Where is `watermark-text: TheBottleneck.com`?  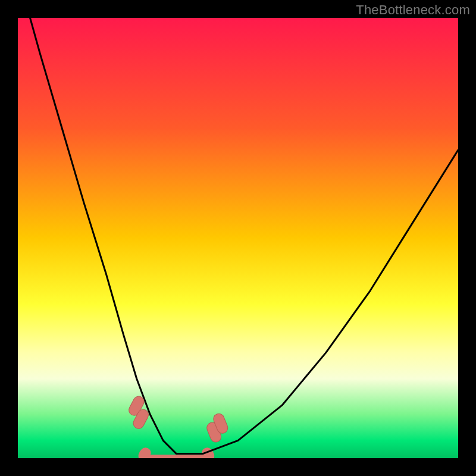
watermark-text: TheBottleneck.com is located at coordinates (413, 10).